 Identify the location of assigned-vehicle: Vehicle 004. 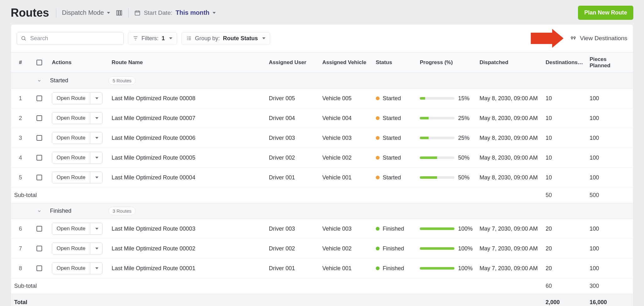
(346, 118).